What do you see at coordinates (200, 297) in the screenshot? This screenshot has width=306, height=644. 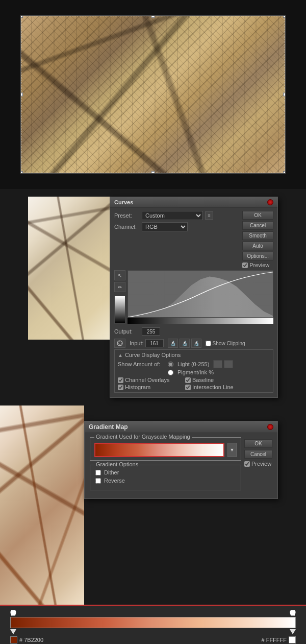 I see `graph-col` at bounding box center [200, 297].